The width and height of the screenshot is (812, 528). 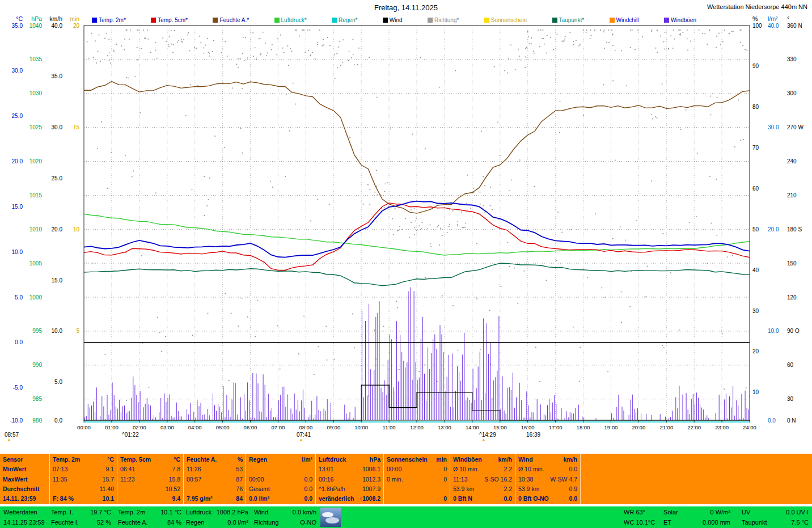 I want to click on cell-label: Ø 10 min., so click(x=531, y=469).